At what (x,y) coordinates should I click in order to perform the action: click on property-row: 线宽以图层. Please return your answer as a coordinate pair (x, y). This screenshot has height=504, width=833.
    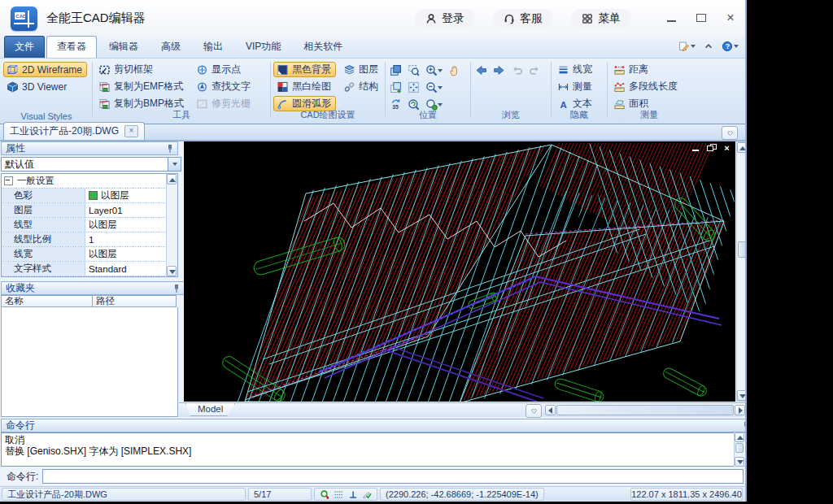
    Looking at the image, I should click on (85, 254).